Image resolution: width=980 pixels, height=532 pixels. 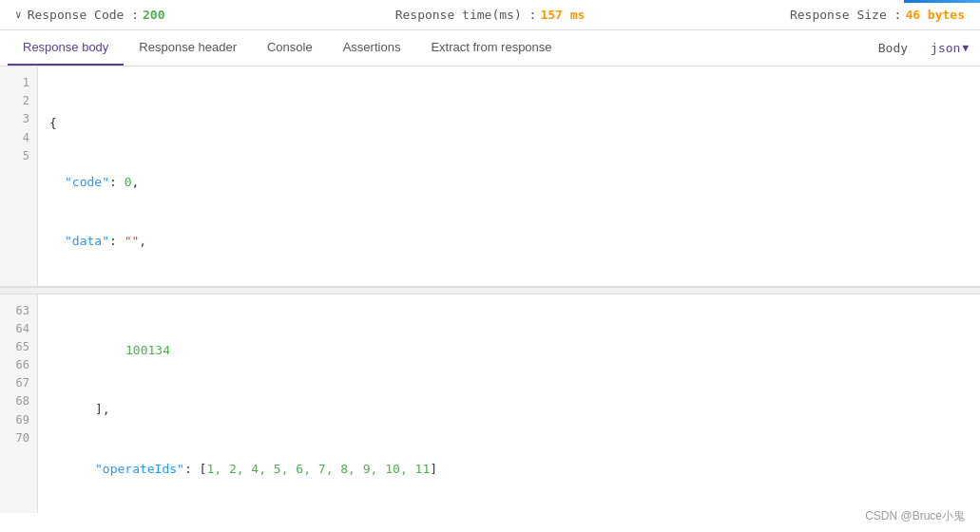 What do you see at coordinates (66, 48) in the screenshot?
I see `tab-response-body: Response body` at bounding box center [66, 48].